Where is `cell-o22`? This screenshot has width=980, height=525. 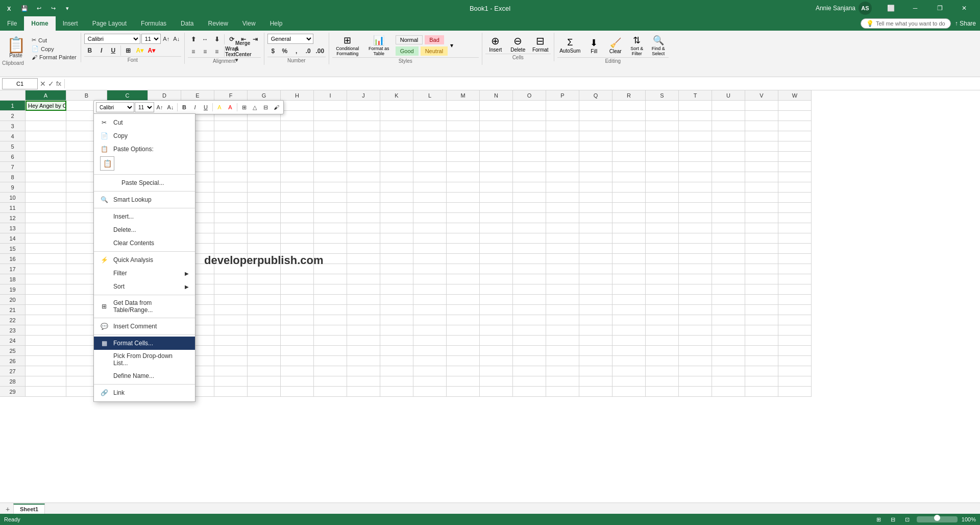 cell-o22 is located at coordinates (530, 320).